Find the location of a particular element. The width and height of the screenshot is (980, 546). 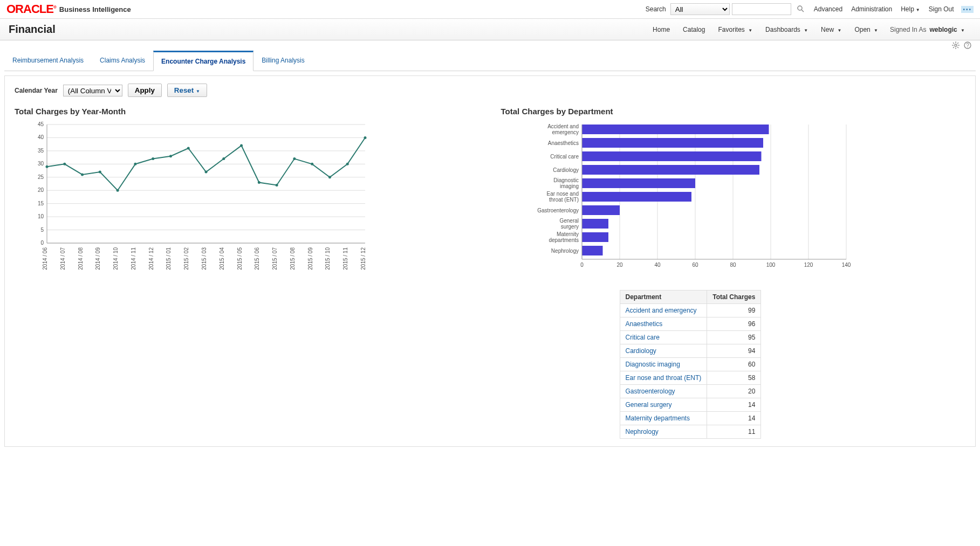

svg-text: 45 is located at coordinates (41, 124).